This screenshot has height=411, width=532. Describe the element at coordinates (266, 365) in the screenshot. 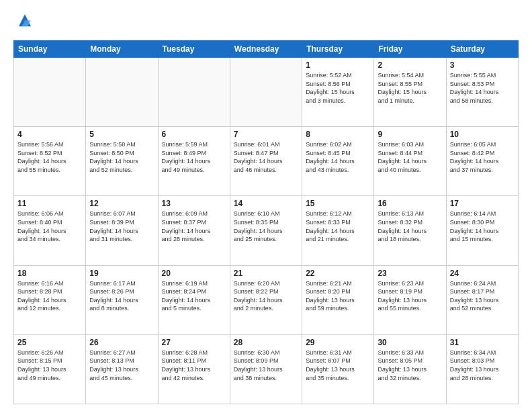

I see `day-info: Sunrise: 6:30 AM Sunset: 8:09 PM Dayligh…` at that location.